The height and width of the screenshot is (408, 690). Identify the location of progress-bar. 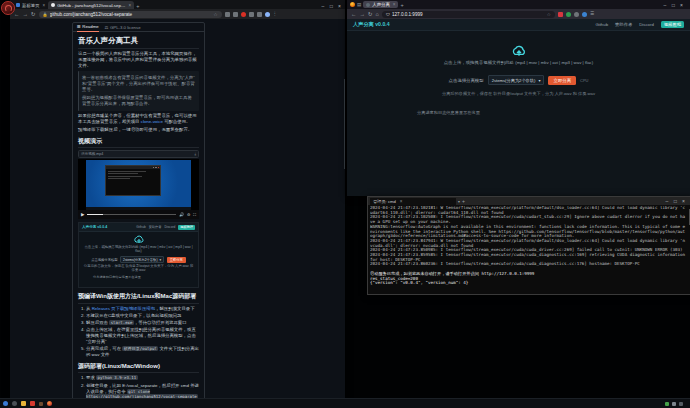
(132, 214).